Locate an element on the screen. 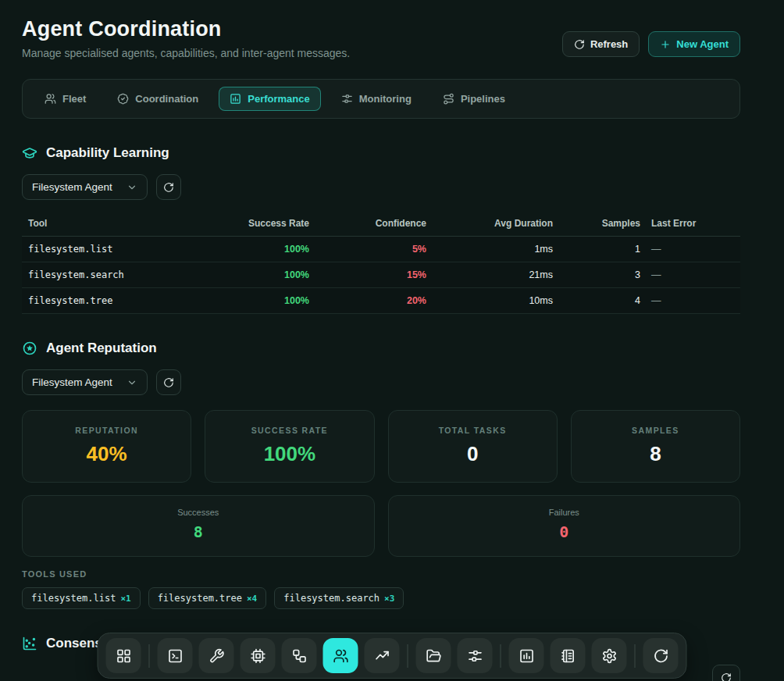  star-badge-icon is located at coordinates (30, 348).